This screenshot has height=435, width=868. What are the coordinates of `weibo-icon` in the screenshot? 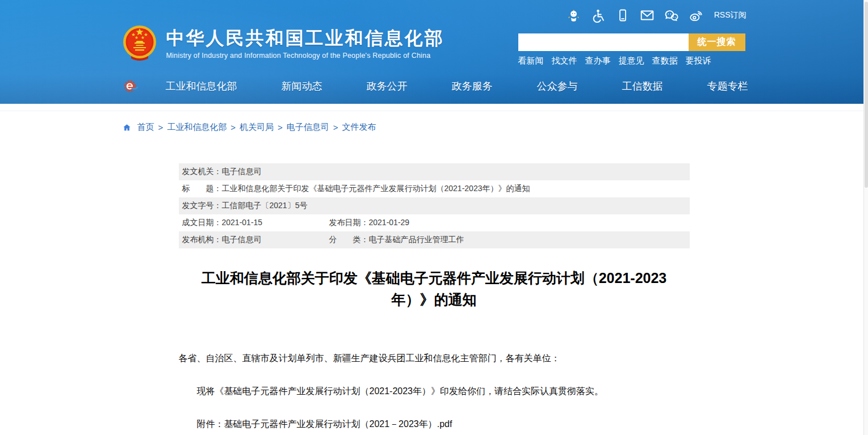 It's located at (696, 15).